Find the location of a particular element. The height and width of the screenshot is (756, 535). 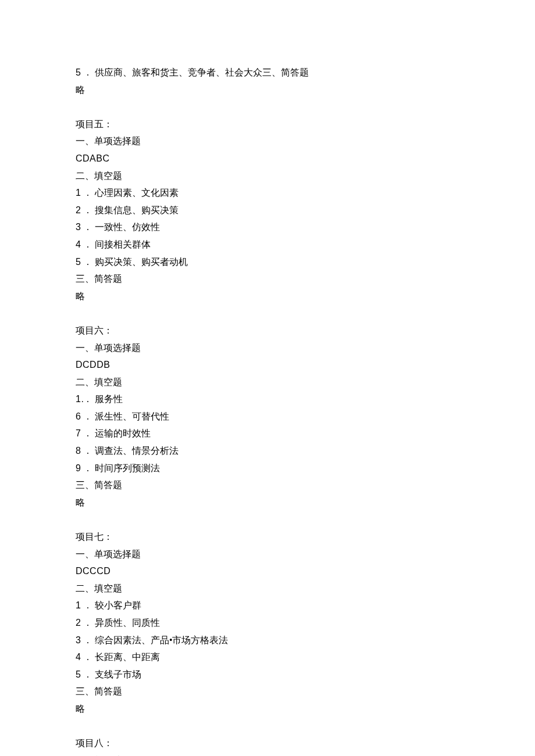

section-title: 项目五： is located at coordinates (268, 124).